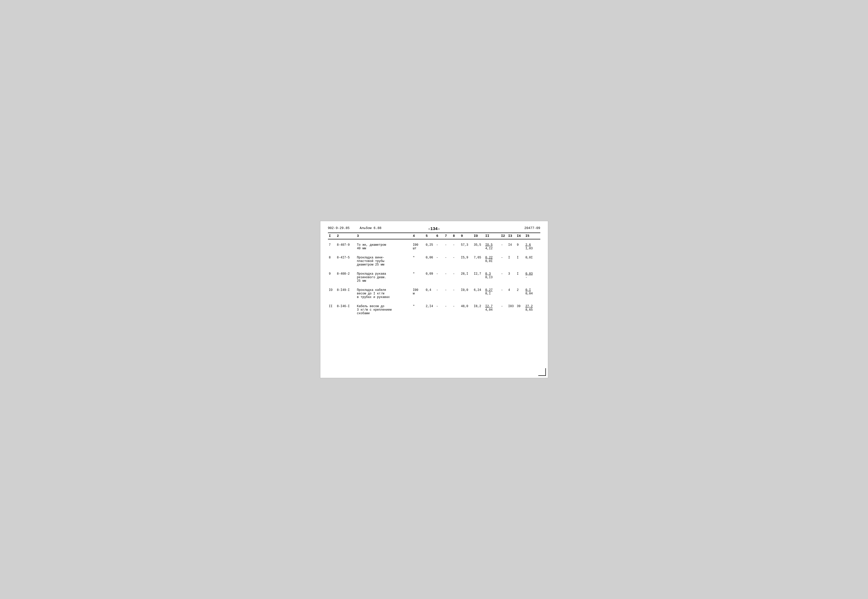  I want to click on main-table: I 2 3 4 5 6 7 8 9 IO II I2 I3 I4 I5 78-4…, so click(434, 276).